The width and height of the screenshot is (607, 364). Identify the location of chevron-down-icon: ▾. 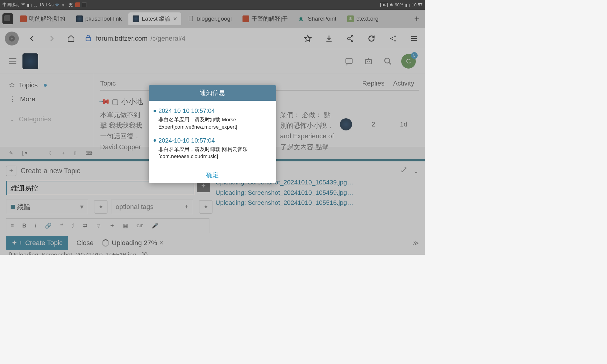
(82, 207).